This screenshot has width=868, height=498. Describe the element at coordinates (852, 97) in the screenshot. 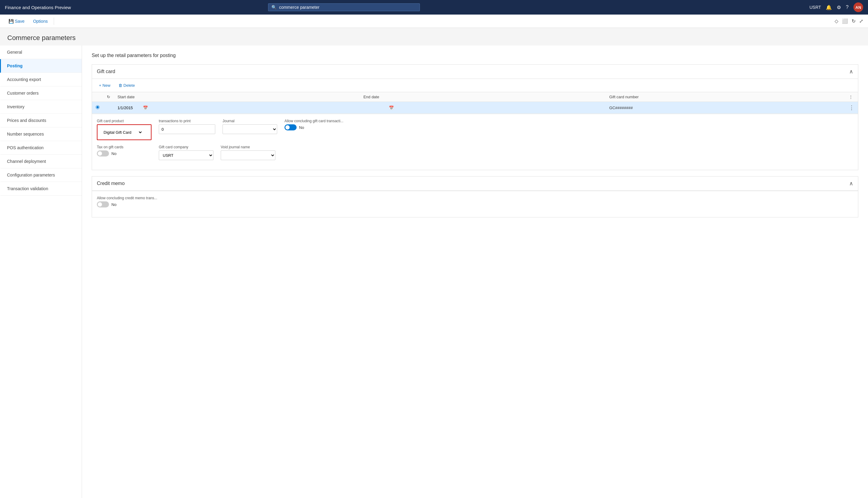

I see `col-more: ⋮` at that location.